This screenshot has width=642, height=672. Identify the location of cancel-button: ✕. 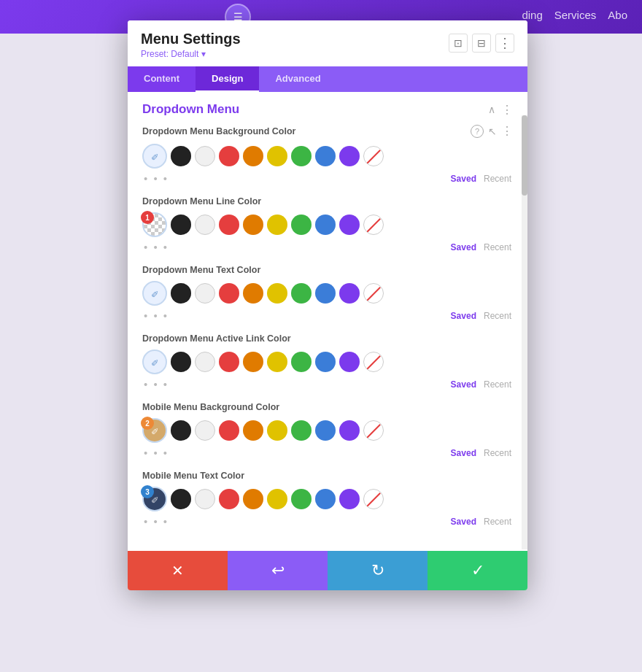
(178, 571).